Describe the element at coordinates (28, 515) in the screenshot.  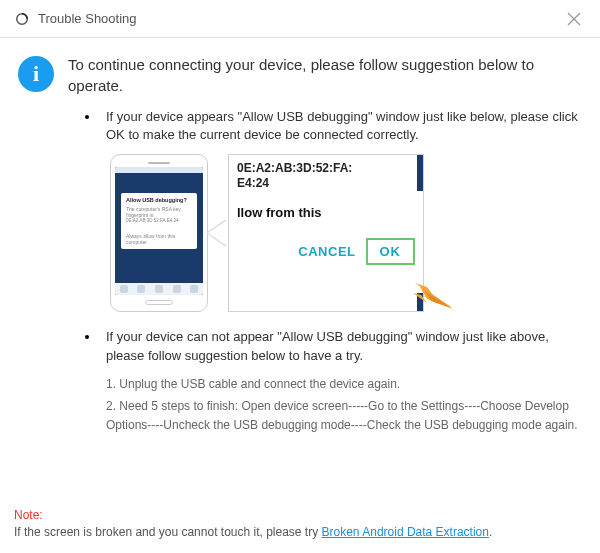
I see `note-label: Note:` at that location.